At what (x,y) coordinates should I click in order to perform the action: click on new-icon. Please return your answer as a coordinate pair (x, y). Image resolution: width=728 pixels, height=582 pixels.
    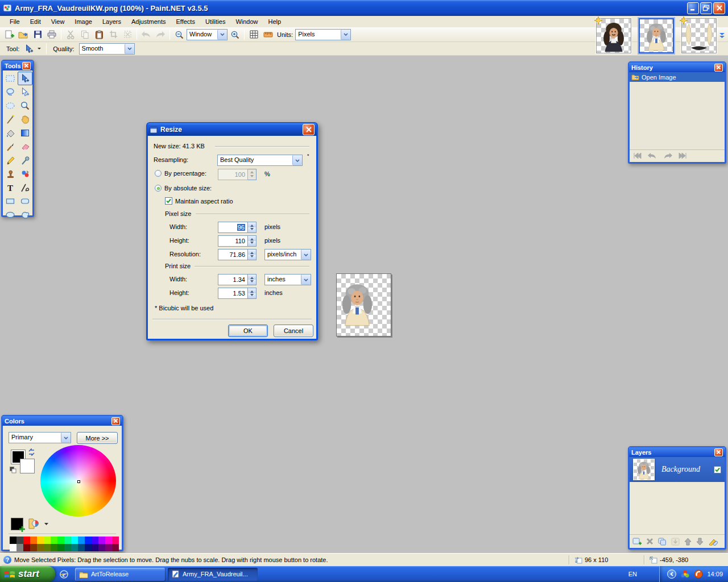
    Looking at the image, I should click on (9, 35).